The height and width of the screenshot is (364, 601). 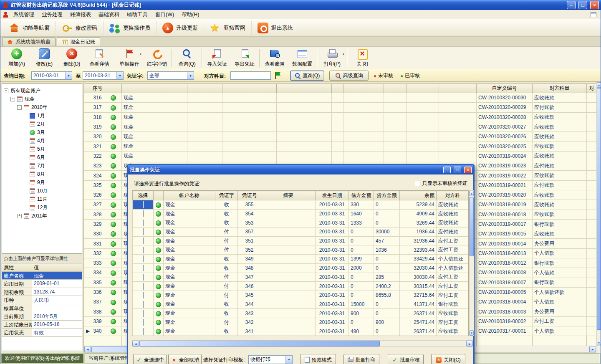 I want to click on voucher-ops-button: ▼单据操作, so click(x=129, y=58).